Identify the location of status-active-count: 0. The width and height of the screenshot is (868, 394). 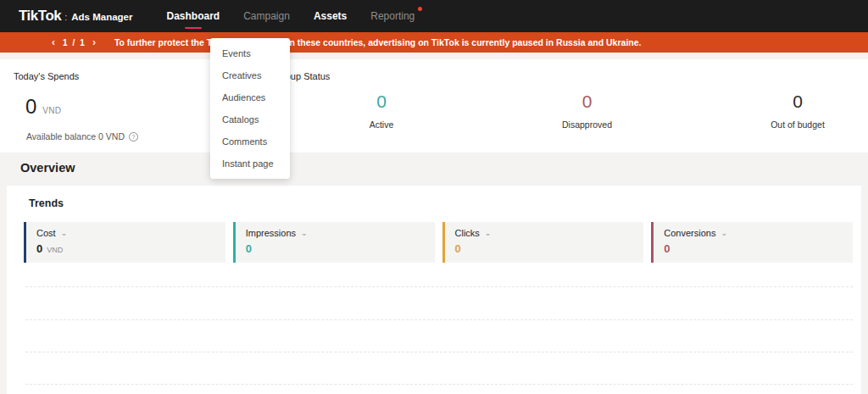
(381, 102).